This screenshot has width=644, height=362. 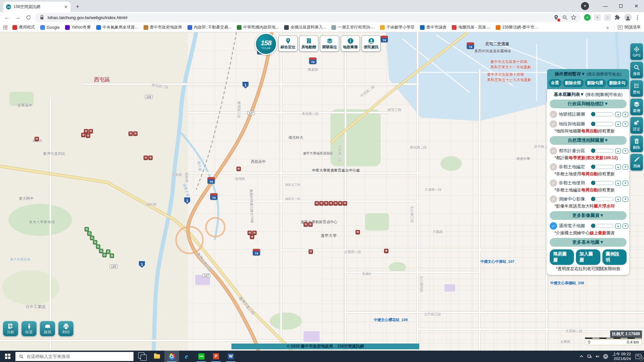 What do you see at coordinates (142, 356) in the screenshot?
I see `task-view-icon` at bounding box center [142, 356].